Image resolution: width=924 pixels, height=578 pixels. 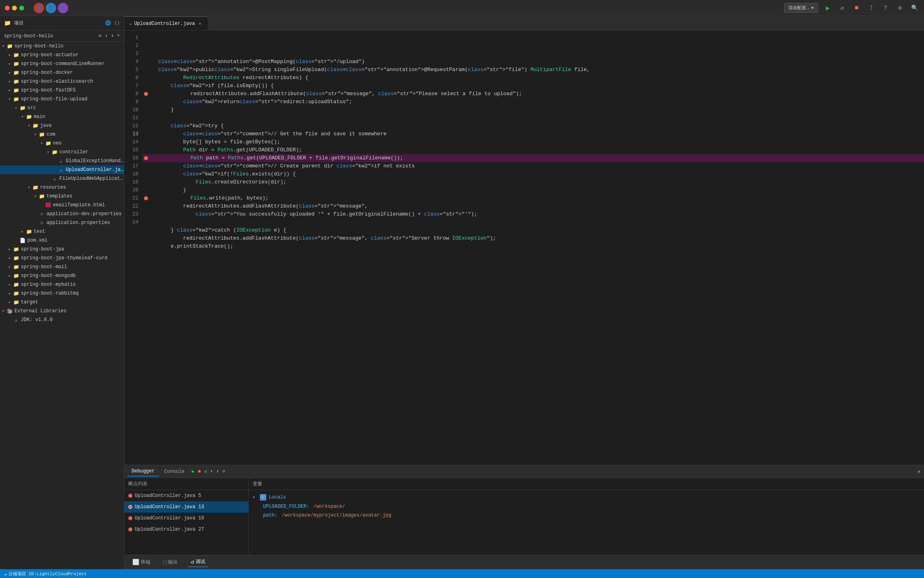 I want to click on sidebar-item-spring-boot-mybatis: ▸📁spring-boot-mybatis, so click(x=62, y=285).